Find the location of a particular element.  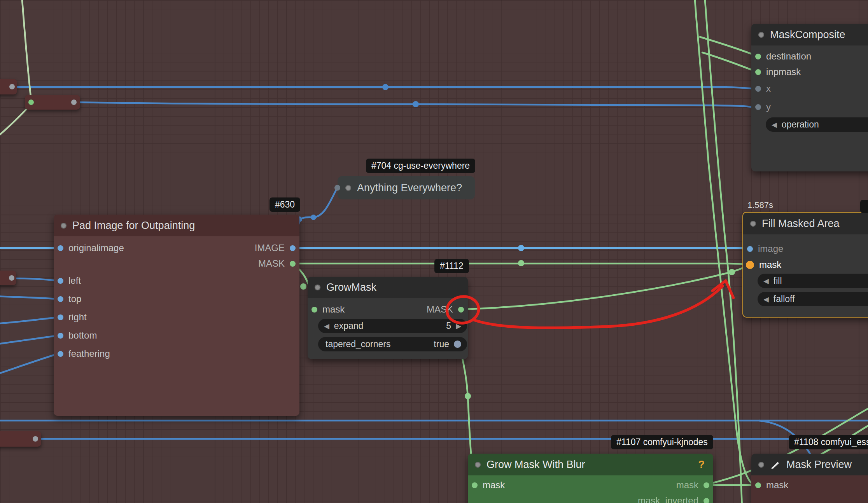

slot-input-y: y is located at coordinates (763, 107).